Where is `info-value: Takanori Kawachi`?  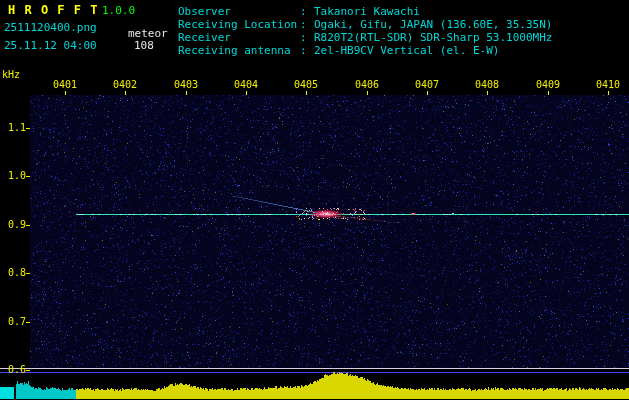 info-value: Takanori Kawachi is located at coordinates (367, 12).